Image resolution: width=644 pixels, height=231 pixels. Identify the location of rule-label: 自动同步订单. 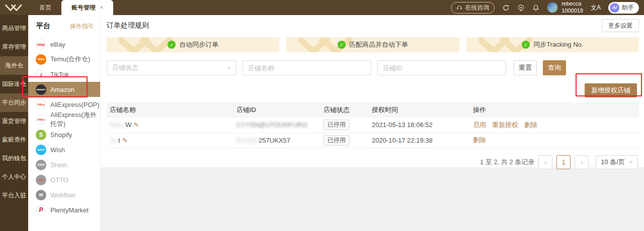
(199, 45).